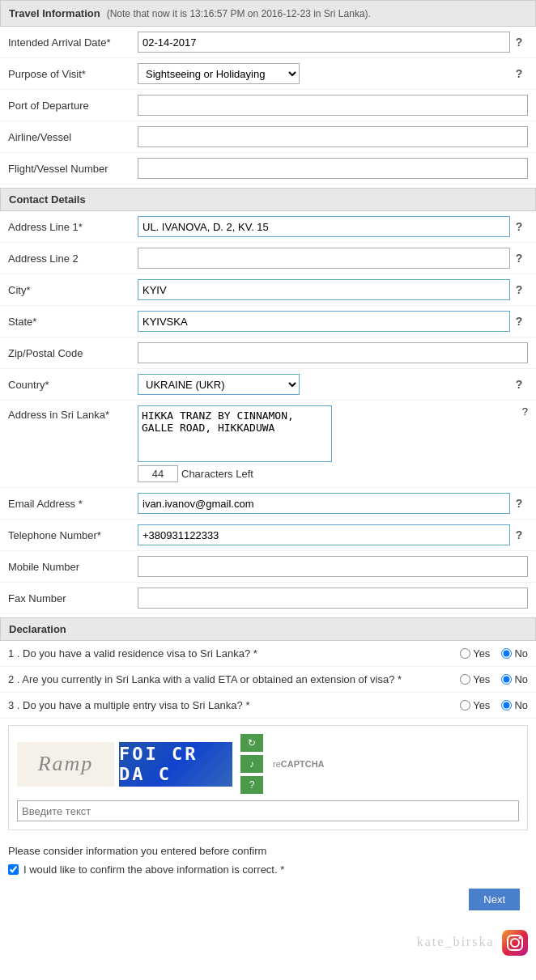  Describe the element at coordinates (324, 503) in the screenshot. I see `email-field-container` at that location.